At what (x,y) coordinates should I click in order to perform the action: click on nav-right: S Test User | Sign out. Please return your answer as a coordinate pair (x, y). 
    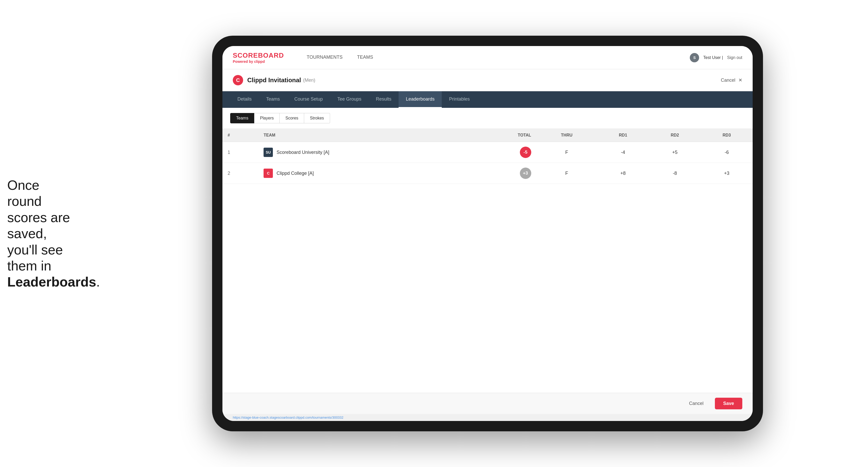
    Looking at the image, I should click on (716, 58).